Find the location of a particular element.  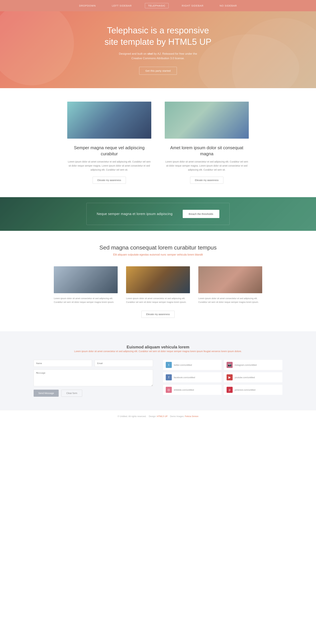

features-three-title: Sed magna consequat lorem curabitur temp… is located at coordinates (158, 248).